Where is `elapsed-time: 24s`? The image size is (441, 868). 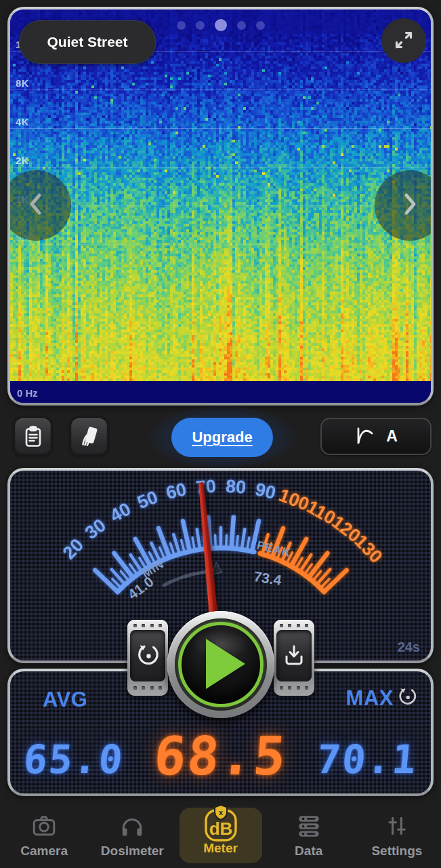
elapsed-time: 24s is located at coordinates (409, 647).